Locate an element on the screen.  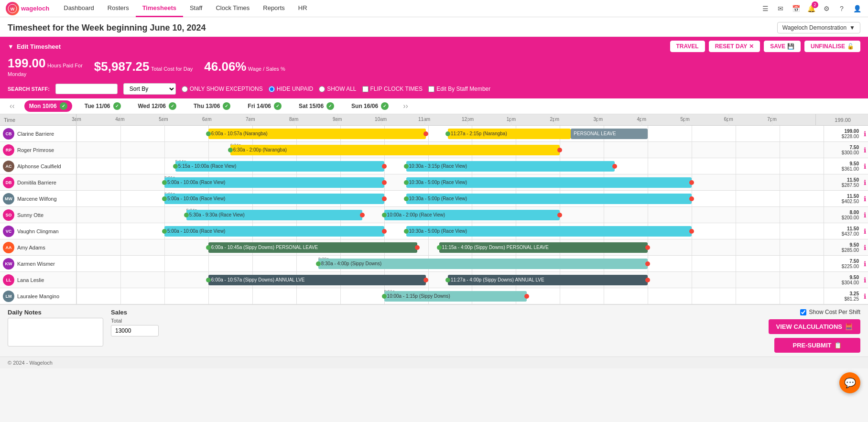
nav-clock-times: Clock Times is located at coordinates (232, 9).